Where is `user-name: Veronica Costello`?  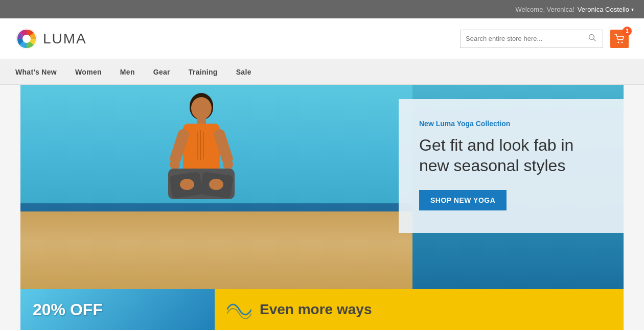 user-name: Veronica Costello is located at coordinates (603, 9).